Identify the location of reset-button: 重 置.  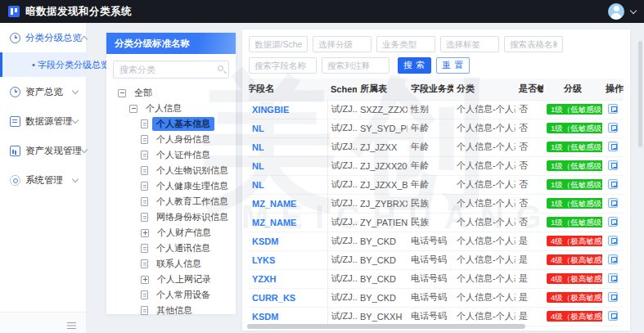
(453, 65).